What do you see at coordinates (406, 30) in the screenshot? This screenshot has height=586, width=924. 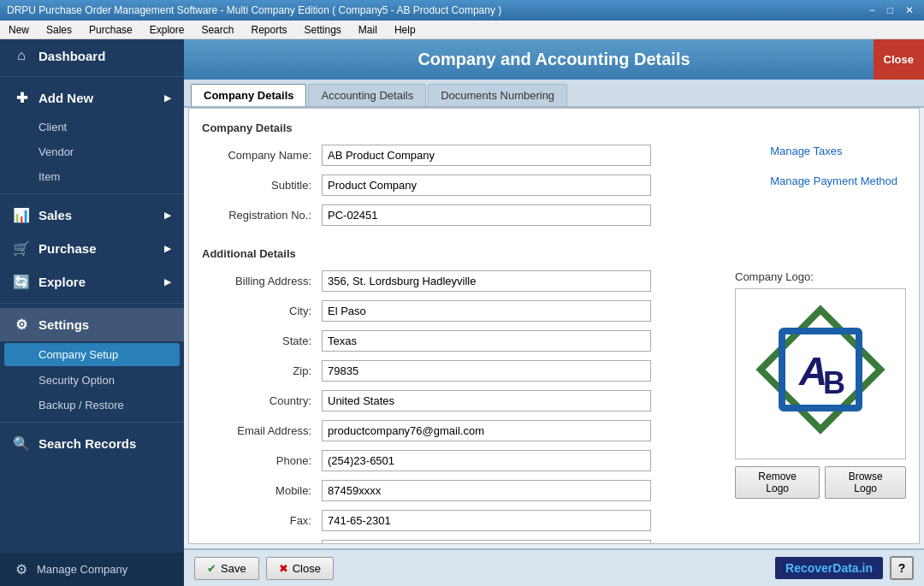 I see `menu-help: Help` at bounding box center [406, 30].